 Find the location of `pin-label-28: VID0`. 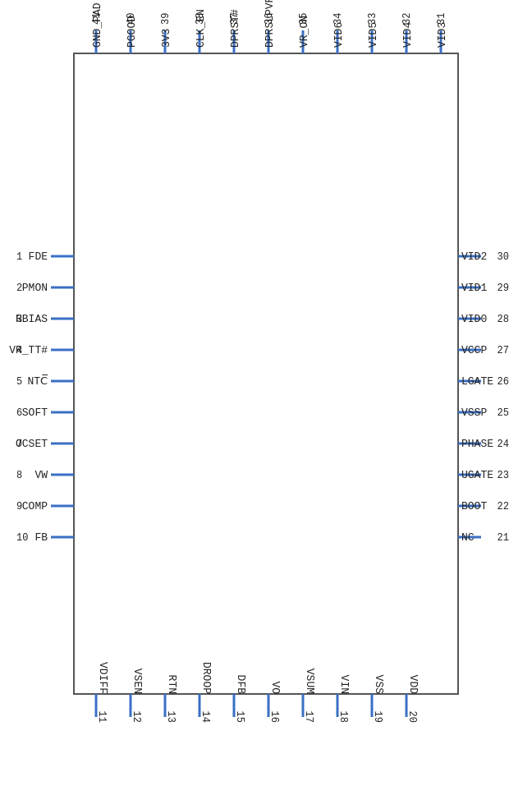

pin-label-28: VID0 is located at coordinates (475, 319).